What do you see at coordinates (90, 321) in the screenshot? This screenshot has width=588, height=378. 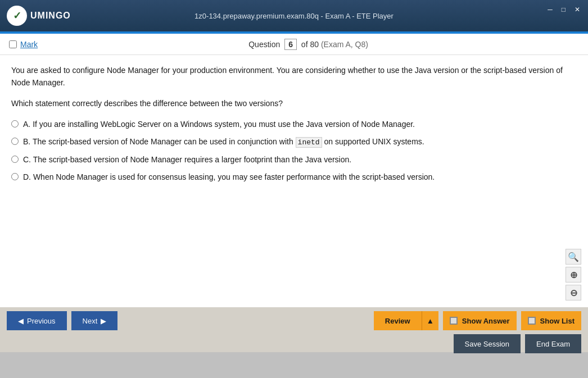 I see `next-label: Next` at bounding box center [90, 321].